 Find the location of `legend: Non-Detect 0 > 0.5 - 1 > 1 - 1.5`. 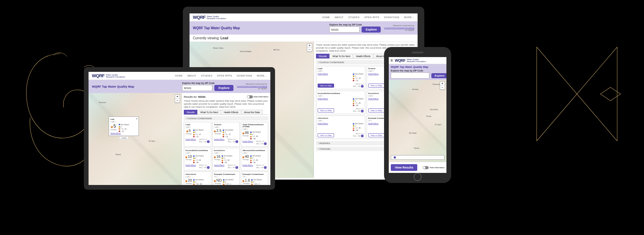

legend: Non-Detect 0 > 0.5 - 1 > 1 - 1.5 is located at coordinates (256, 182).